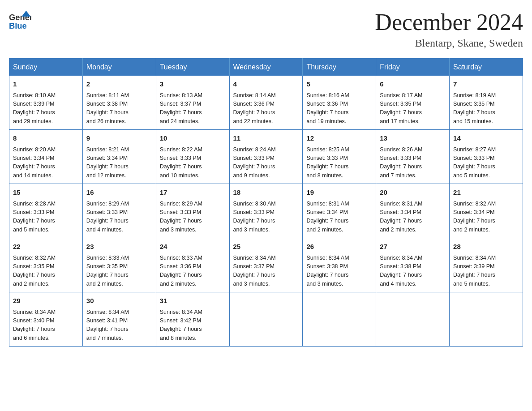  Describe the element at coordinates (119, 265) in the screenshot. I see `calendar-cell: 23Sunrise: 8:33 AMSunset: 3:35 PMDayligh…` at that location.